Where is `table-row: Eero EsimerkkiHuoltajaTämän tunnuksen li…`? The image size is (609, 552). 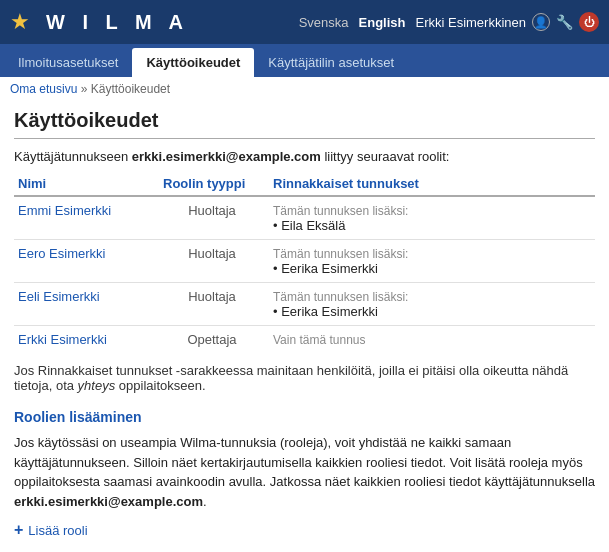 table-row: Eero EsimerkkiHuoltajaTämän tunnuksen li… is located at coordinates (304, 262).